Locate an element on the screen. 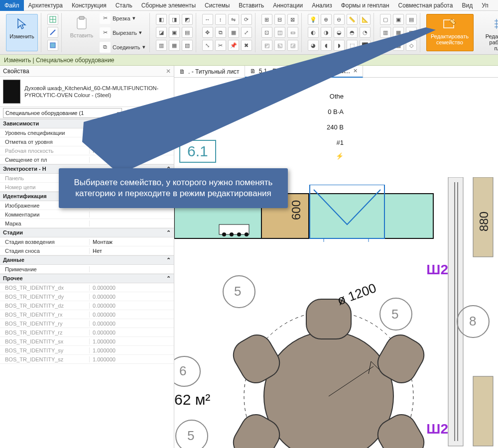 The width and height of the screenshot is (498, 448). tool-icon: ◨ is located at coordinates (174, 19).